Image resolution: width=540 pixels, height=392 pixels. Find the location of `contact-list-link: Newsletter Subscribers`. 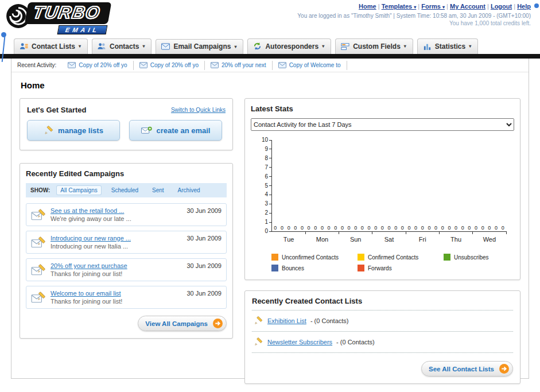

contact-list-link: Newsletter Subscribers is located at coordinates (300, 342).